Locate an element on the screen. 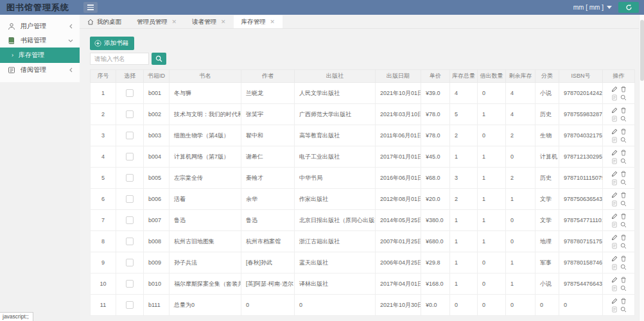  cell-category: 小说 is located at coordinates (547, 284).